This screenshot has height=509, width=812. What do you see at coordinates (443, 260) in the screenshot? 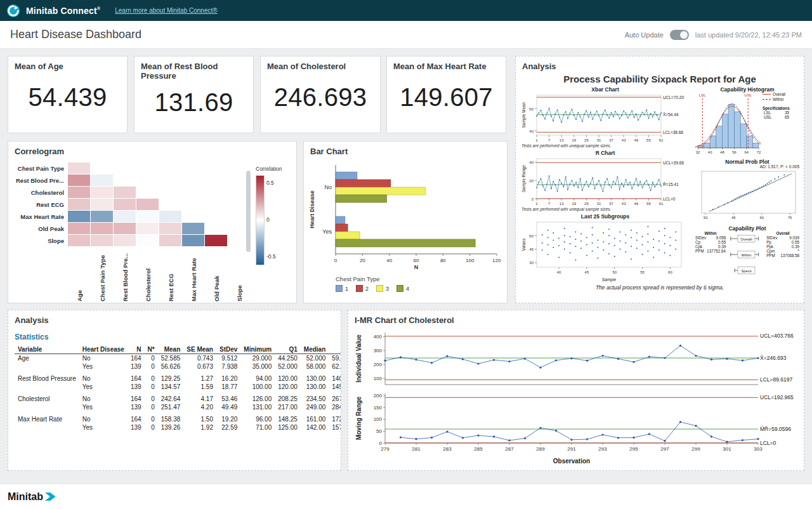
I see `svg-text: 80` at bounding box center [443, 260].